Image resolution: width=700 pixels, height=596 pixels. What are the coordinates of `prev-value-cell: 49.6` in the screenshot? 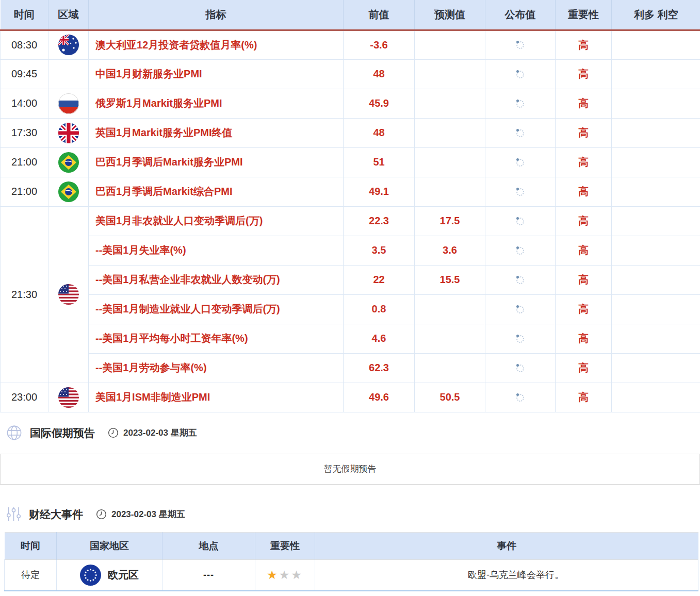 It's located at (379, 397).